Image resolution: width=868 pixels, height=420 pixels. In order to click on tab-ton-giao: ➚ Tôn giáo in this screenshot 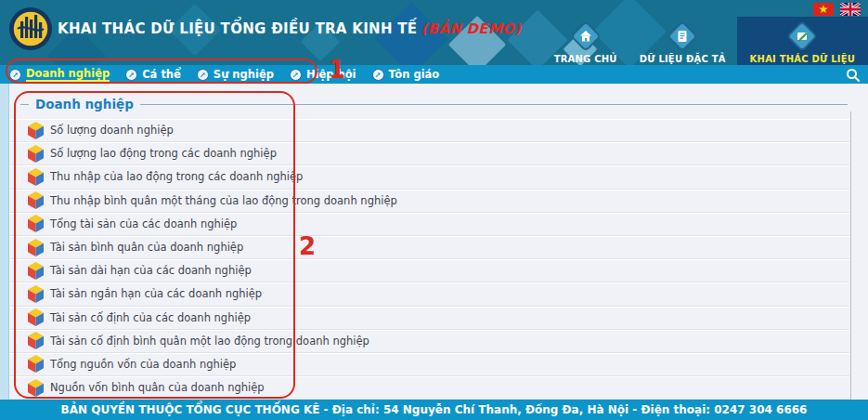, I will do `click(407, 74)`.